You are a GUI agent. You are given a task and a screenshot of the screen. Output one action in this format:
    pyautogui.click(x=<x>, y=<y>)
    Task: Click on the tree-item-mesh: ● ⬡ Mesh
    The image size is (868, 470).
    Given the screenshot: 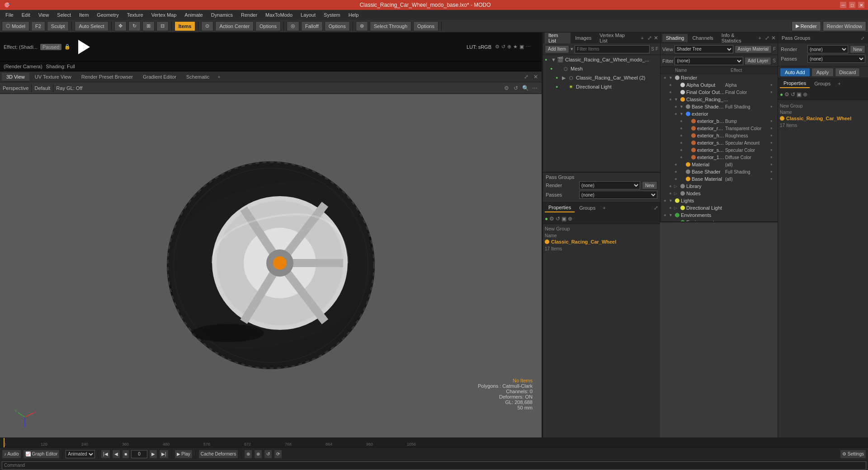 What is the action you would take?
    pyautogui.click(x=604, y=69)
    